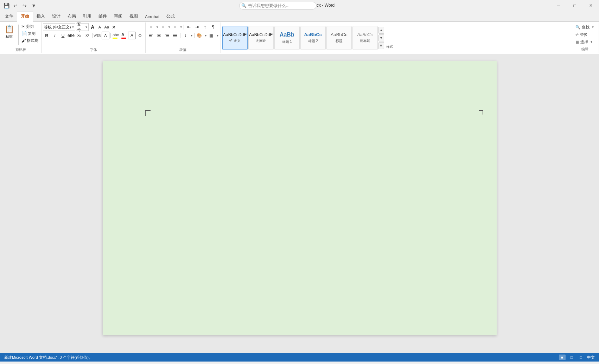 This screenshot has height=364, width=599. Describe the element at coordinates (197, 27) in the screenshot. I see `increase-indent-button: ⇥` at that location.